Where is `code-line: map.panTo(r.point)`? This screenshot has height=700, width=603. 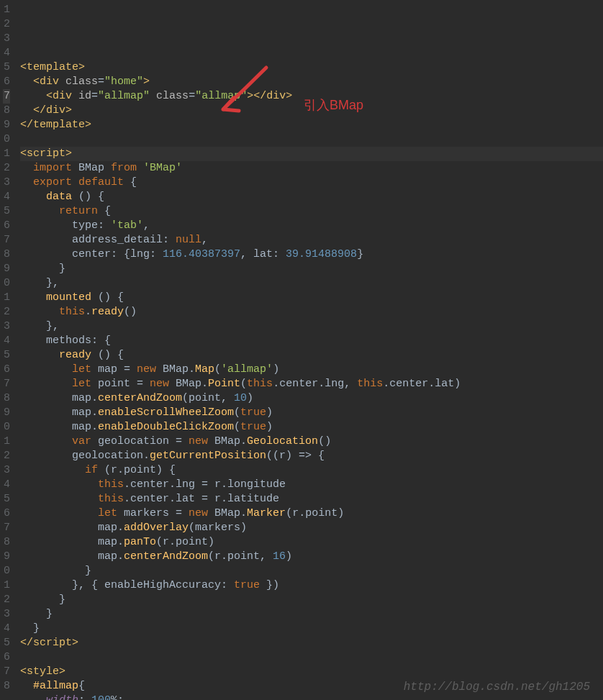
code-line: map.panTo(r.point) is located at coordinates (312, 542).